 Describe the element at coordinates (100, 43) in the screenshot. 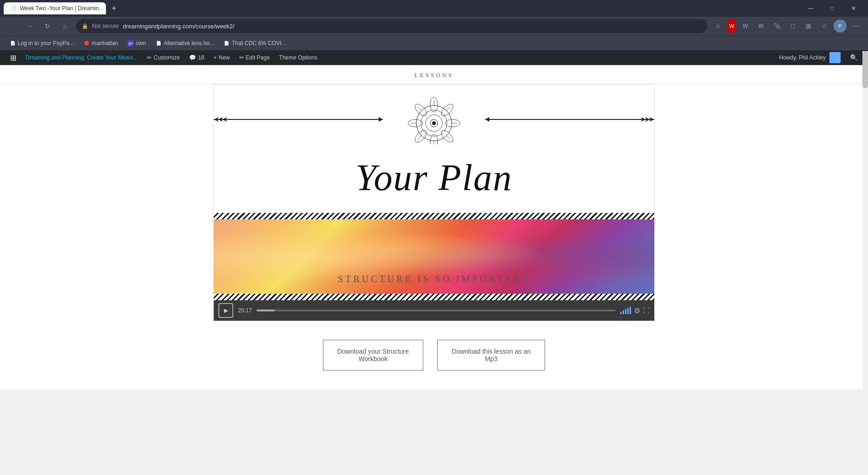

I see `bookmark-manhattan: 🔴 manhattan` at that location.